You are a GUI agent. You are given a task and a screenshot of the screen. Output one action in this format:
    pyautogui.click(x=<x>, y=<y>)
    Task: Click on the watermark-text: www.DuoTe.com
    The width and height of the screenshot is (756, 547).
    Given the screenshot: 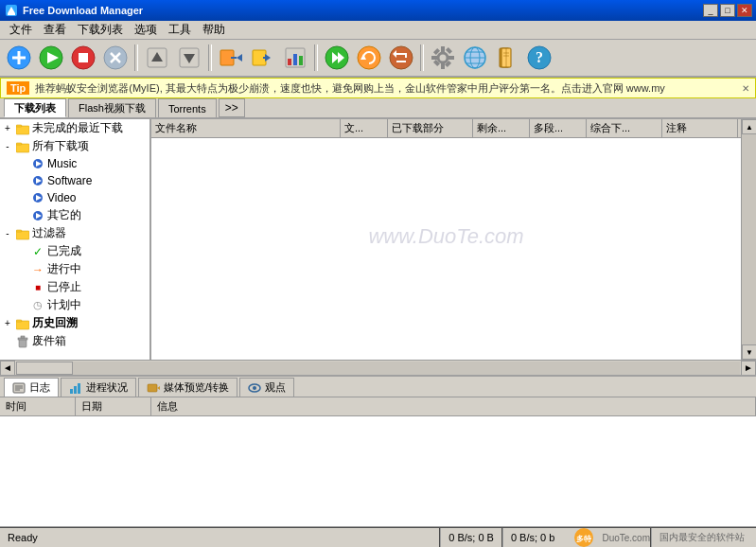 What is the action you would take?
    pyautogui.click(x=446, y=237)
    